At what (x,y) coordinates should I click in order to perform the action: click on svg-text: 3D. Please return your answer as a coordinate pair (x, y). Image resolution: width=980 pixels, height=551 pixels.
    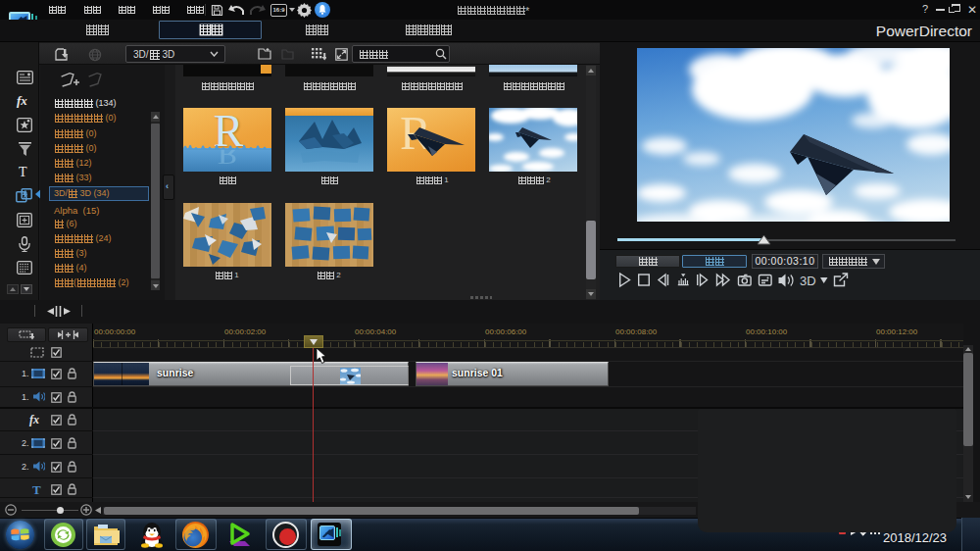
    Looking at the image, I should click on (808, 280).